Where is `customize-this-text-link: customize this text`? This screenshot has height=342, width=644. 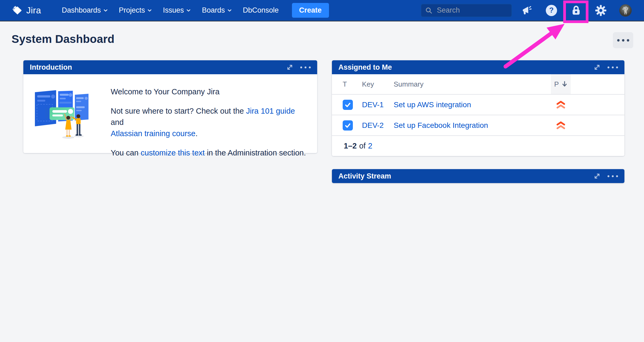 customize-this-text-link: customize this text is located at coordinates (173, 153).